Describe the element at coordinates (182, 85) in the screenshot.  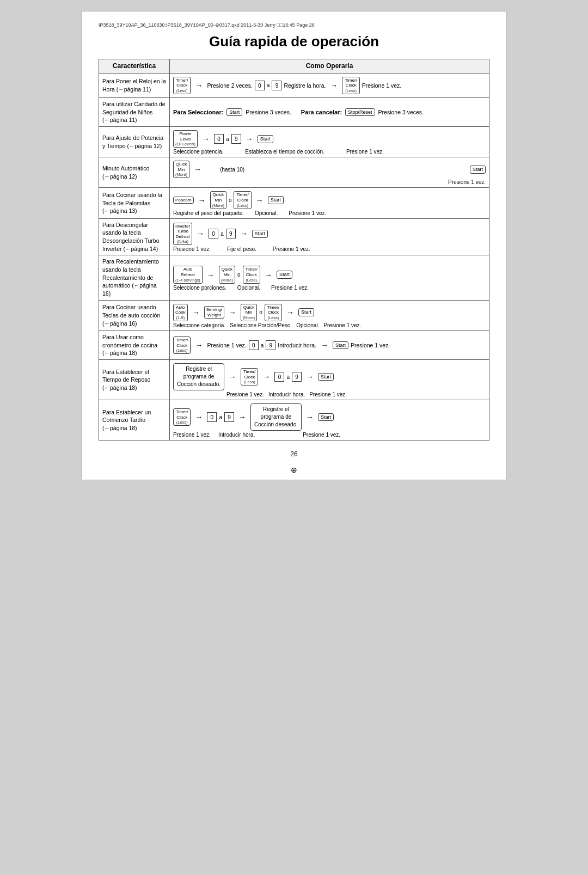
I see `timer-clock-btn-1: Timer/Clock(Less)` at that location.